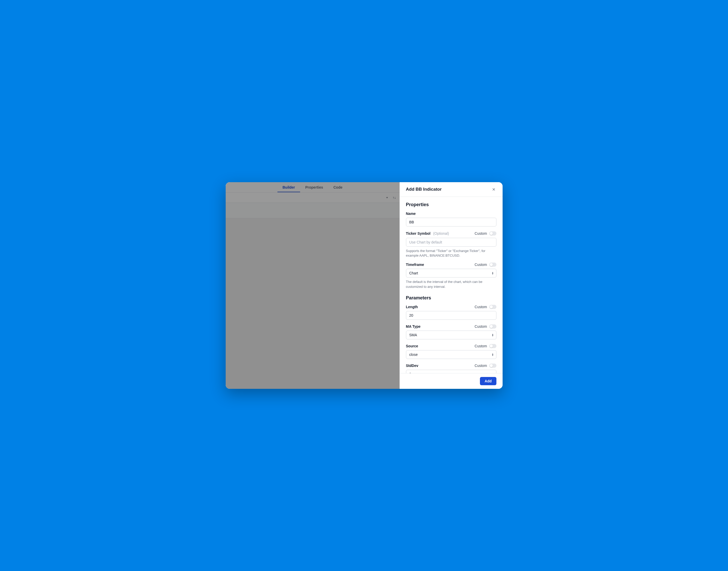 Image resolution: width=728 pixels, height=571 pixels. I want to click on ticker-custom-toggle, so click(493, 233).